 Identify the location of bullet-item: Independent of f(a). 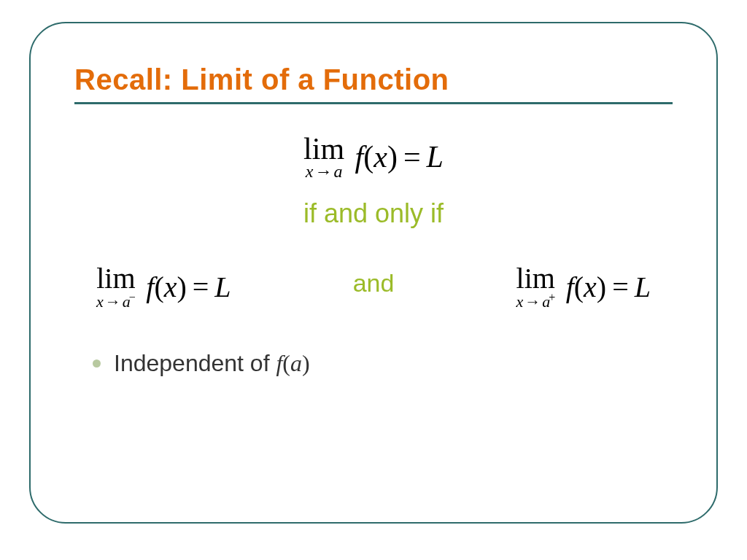
(374, 363).